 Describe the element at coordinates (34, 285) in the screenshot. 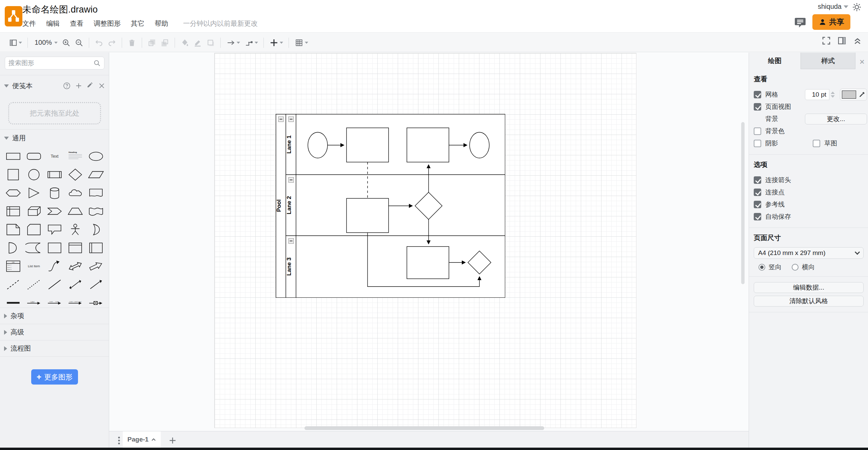

I see `shape-dotted-line` at that location.